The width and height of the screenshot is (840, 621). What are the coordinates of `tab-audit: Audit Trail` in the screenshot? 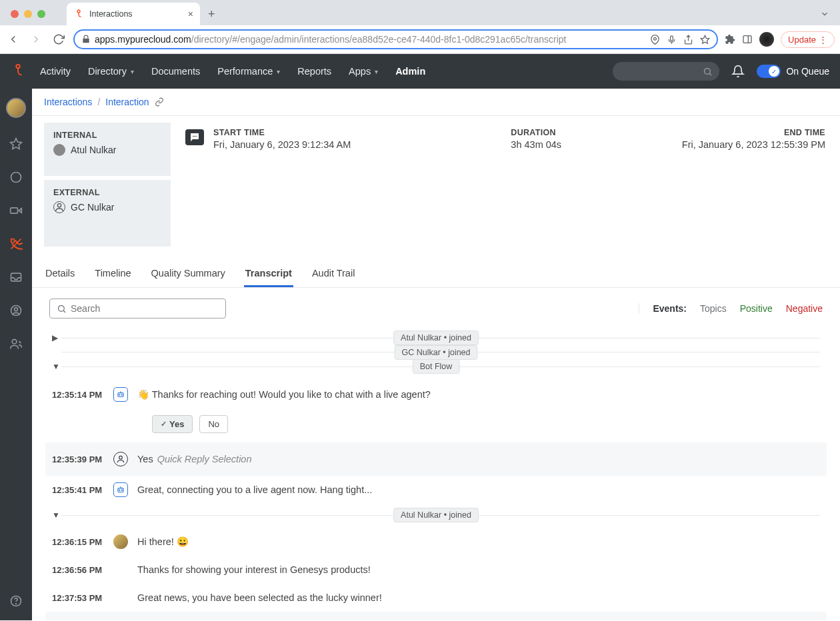 It's located at (333, 275).